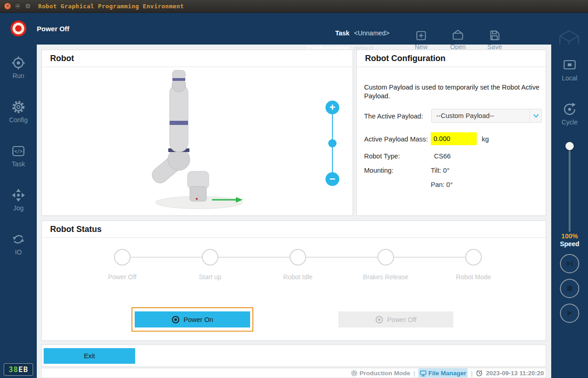  I want to click on exit-panel: Exit, so click(294, 355).